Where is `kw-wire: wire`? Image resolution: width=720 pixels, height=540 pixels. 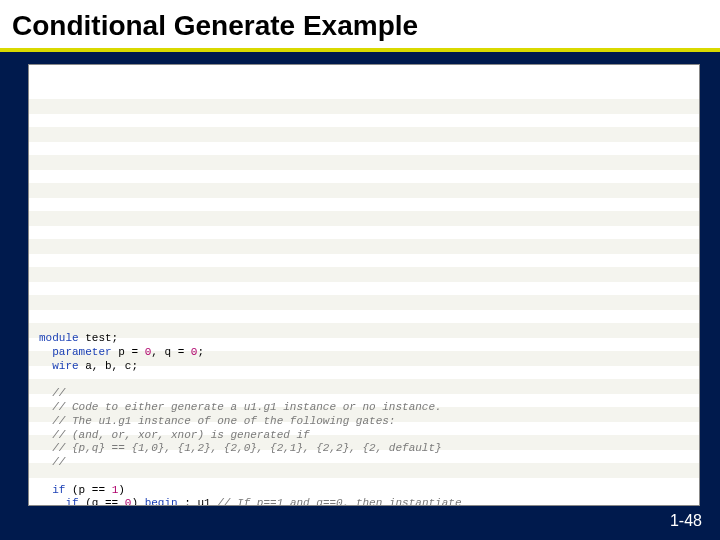
kw-wire: wire is located at coordinates (65, 366).